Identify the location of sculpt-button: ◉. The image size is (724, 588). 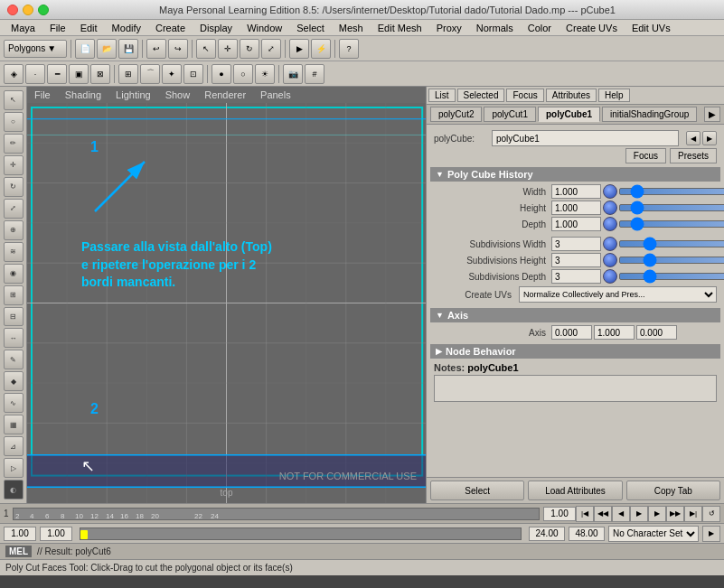
(14, 274).